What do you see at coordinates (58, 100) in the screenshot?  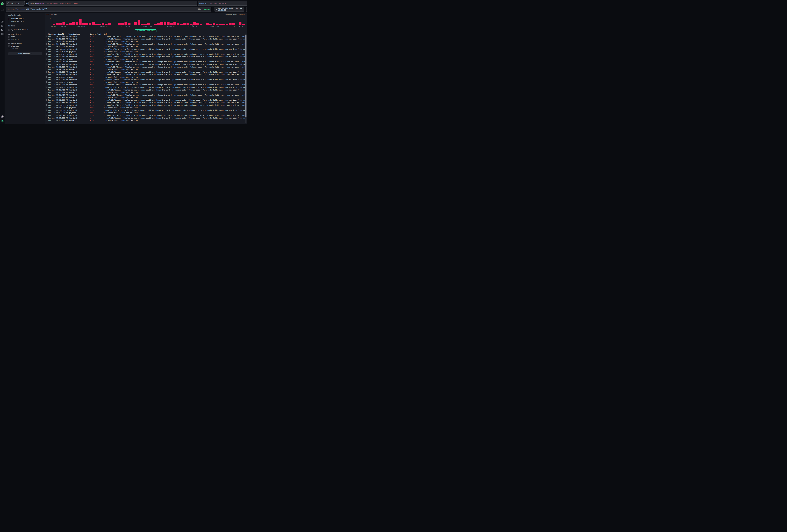 I see `cell-timestamp: Jun 11 1:55:39.330 PM` at bounding box center [58, 100].